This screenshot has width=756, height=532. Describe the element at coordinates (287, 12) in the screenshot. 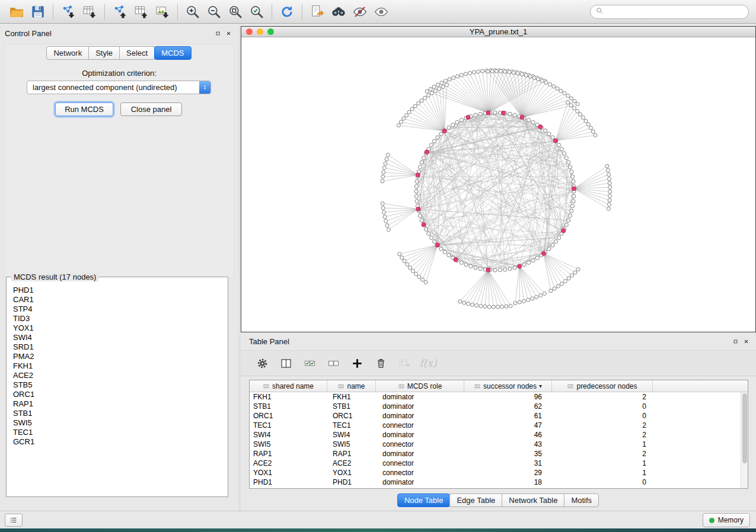

I see `apply-layout-button` at that location.